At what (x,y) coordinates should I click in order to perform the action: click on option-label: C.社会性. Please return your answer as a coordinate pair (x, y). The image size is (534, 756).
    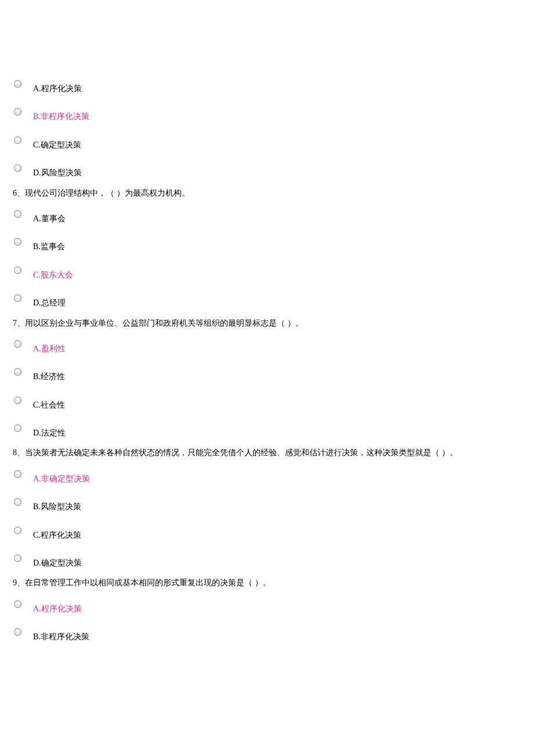
    Looking at the image, I should click on (49, 404).